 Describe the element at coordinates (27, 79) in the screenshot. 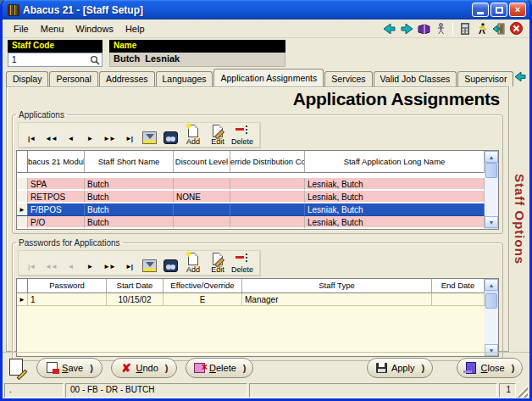

I see `tab-display: Display` at that location.